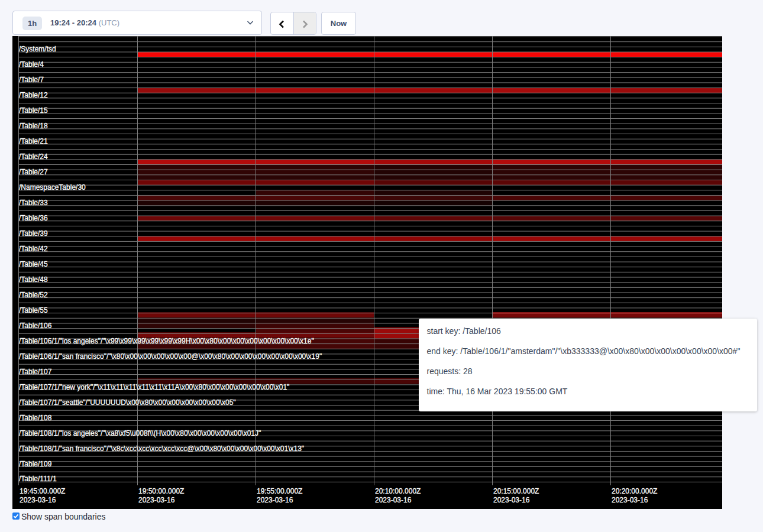 The image size is (763, 532). What do you see at coordinates (33, 203) in the screenshot?
I see `svg-text: /Table/33` at bounding box center [33, 203].